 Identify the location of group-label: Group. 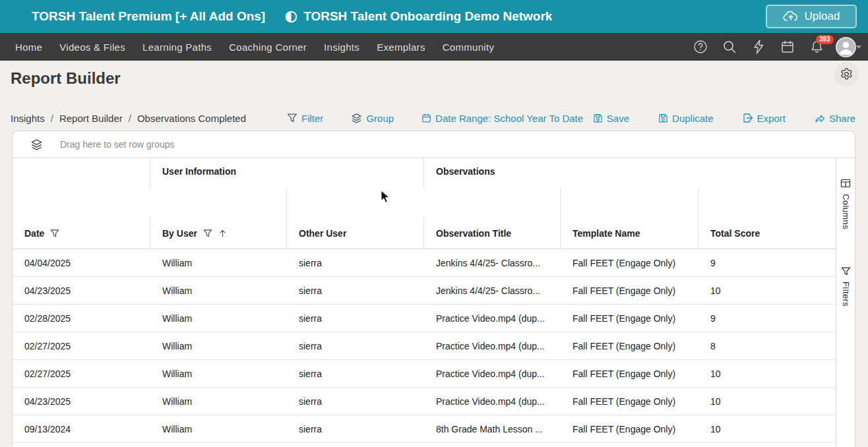
(380, 119).